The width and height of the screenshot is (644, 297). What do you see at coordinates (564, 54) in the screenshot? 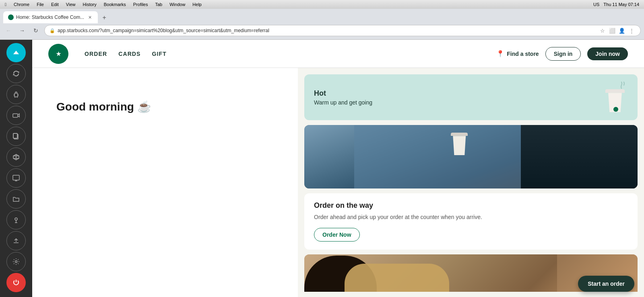
I see `sign-in-button: Sign in` at bounding box center [564, 54].